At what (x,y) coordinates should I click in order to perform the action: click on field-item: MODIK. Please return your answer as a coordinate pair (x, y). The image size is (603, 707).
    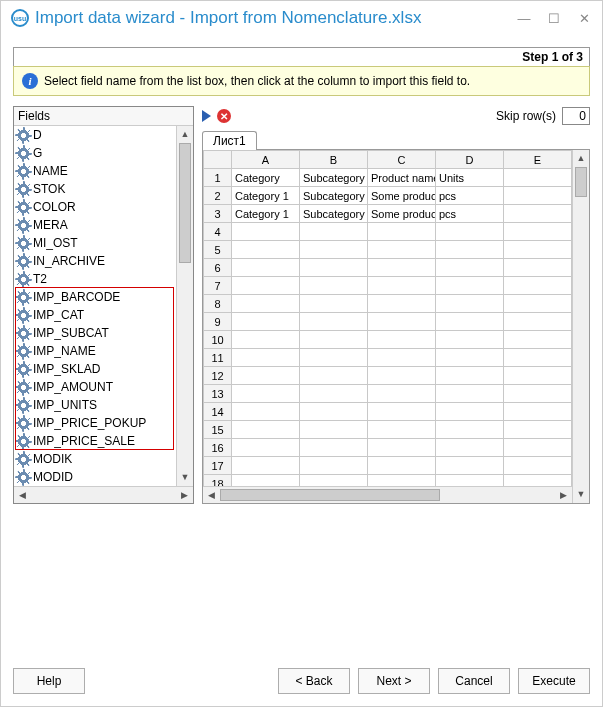
    Looking at the image, I should click on (105, 459).